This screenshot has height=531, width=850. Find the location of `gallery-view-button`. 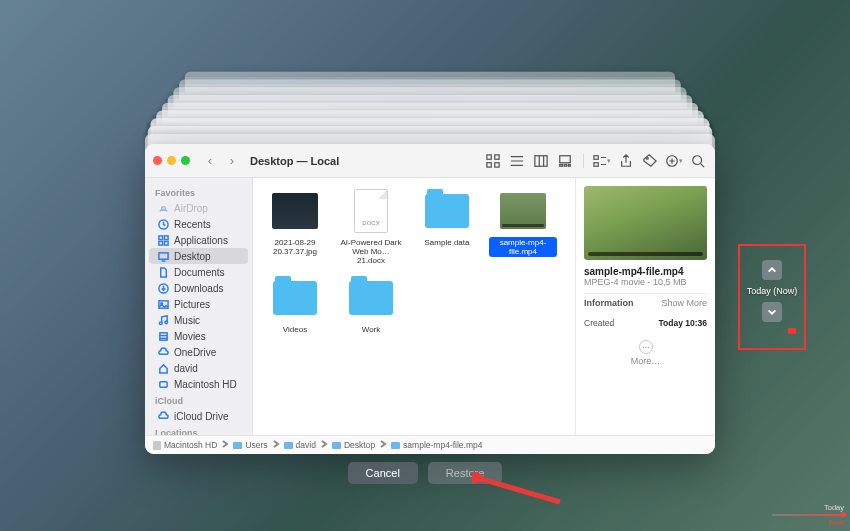

gallery-view-button is located at coordinates (565, 161).